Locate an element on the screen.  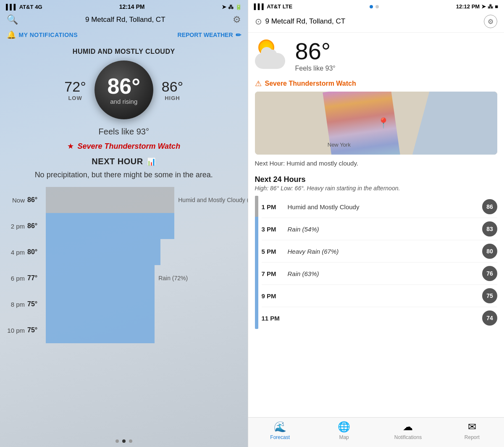
map-icon: 🌐 is located at coordinates (344, 427).